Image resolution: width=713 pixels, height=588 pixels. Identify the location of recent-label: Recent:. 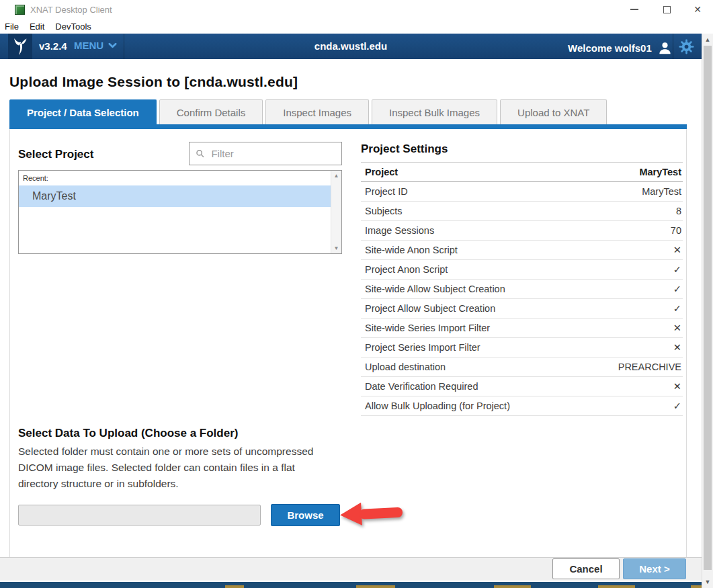
(36, 178).